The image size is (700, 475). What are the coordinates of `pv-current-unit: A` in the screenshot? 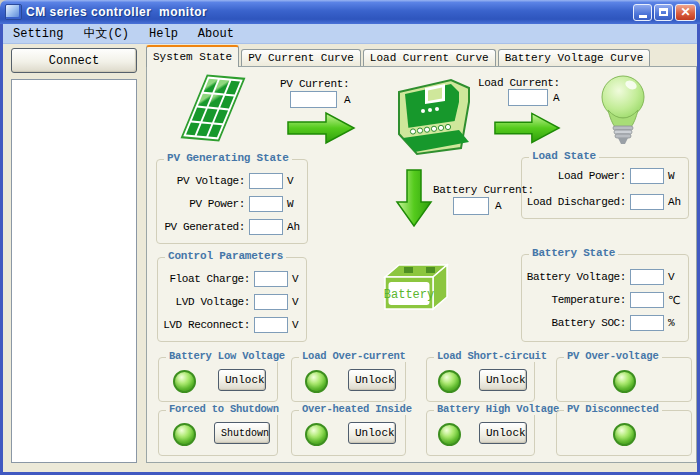 It's located at (347, 100).